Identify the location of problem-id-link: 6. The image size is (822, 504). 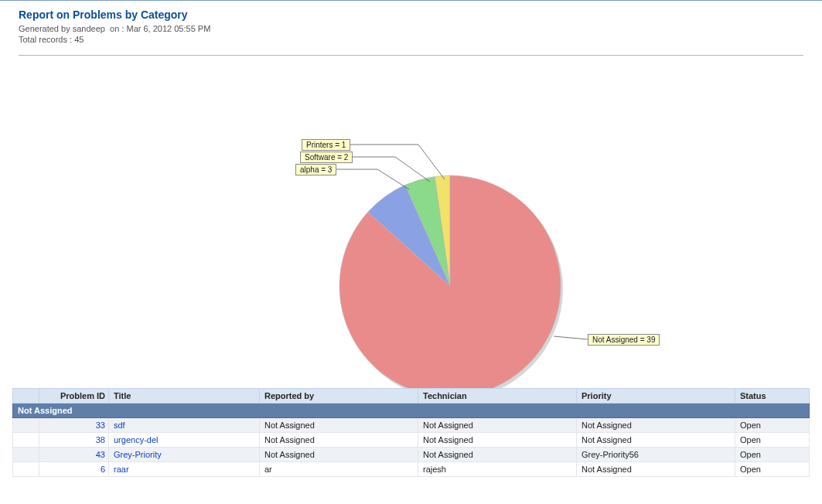
(103, 469).